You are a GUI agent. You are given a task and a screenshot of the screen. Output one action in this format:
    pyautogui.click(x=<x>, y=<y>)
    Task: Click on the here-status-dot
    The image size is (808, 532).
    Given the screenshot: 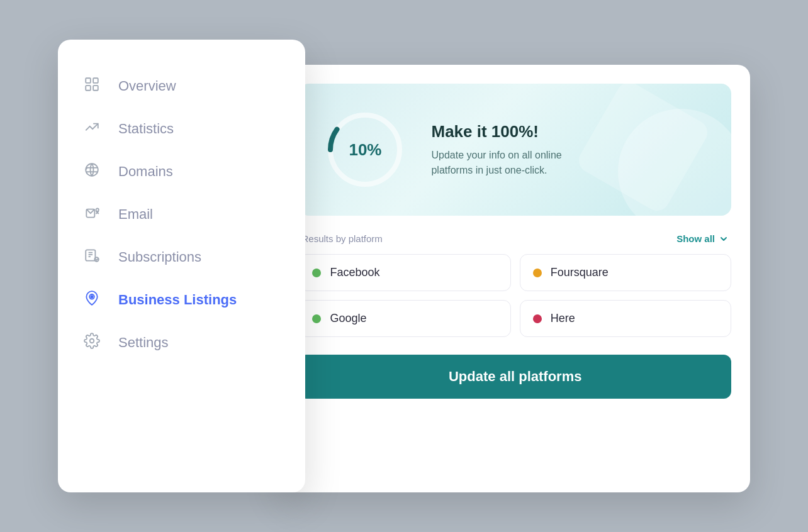 What is the action you would take?
    pyautogui.click(x=537, y=319)
    